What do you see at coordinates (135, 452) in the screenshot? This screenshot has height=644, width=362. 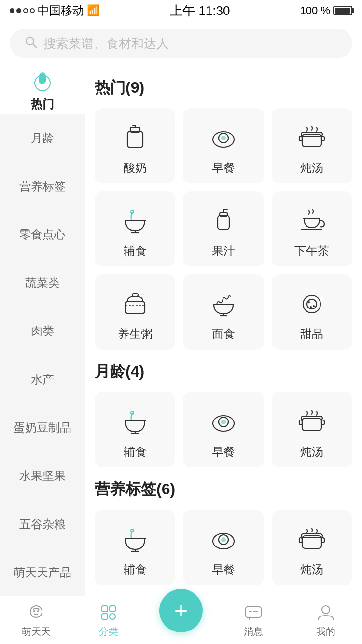 I see `age-comp-label: 辅食` at bounding box center [135, 452].